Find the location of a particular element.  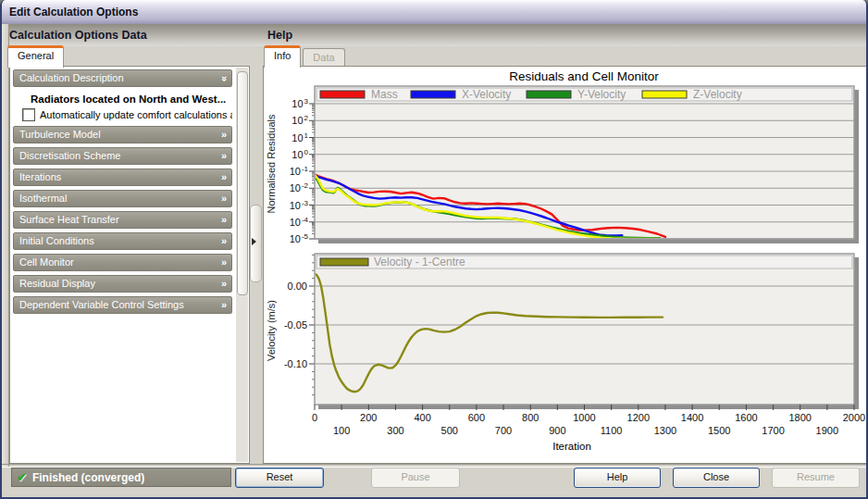

y-tick-label: 10-4 is located at coordinates (300, 222).